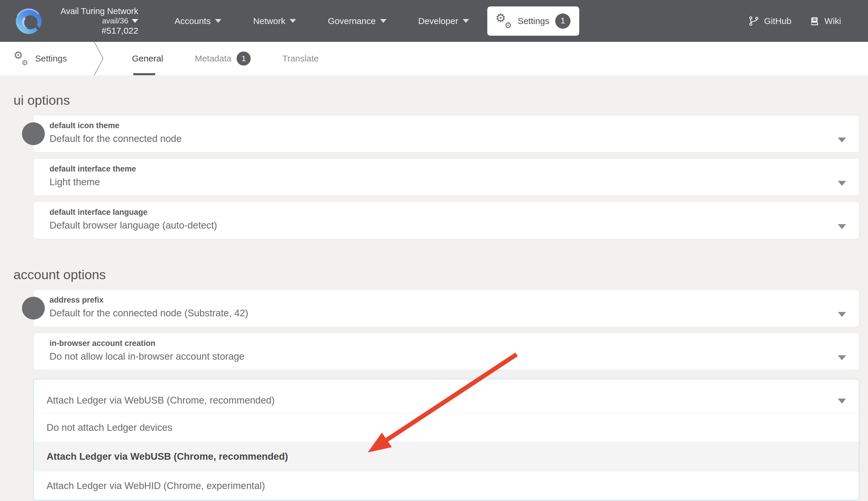  I want to click on nav-governance: Governance, so click(357, 21).